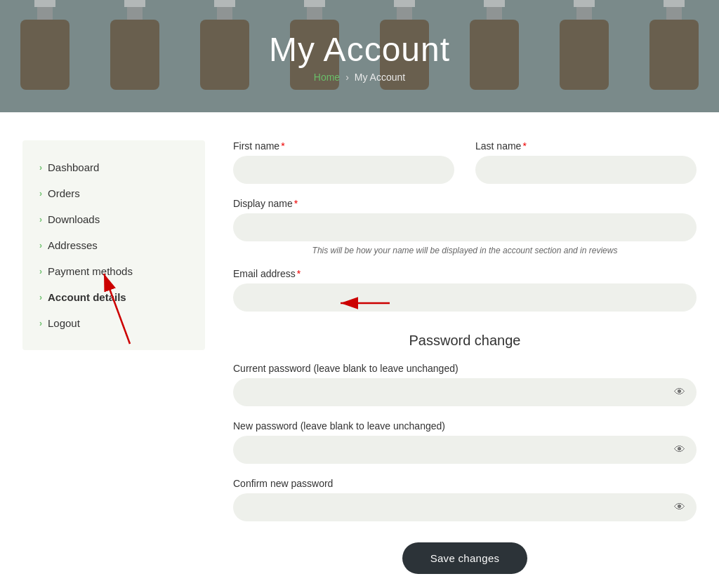 The height and width of the screenshot is (588, 719). What do you see at coordinates (586, 146) in the screenshot?
I see `last-name-label: Last name*` at bounding box center [586, 146].